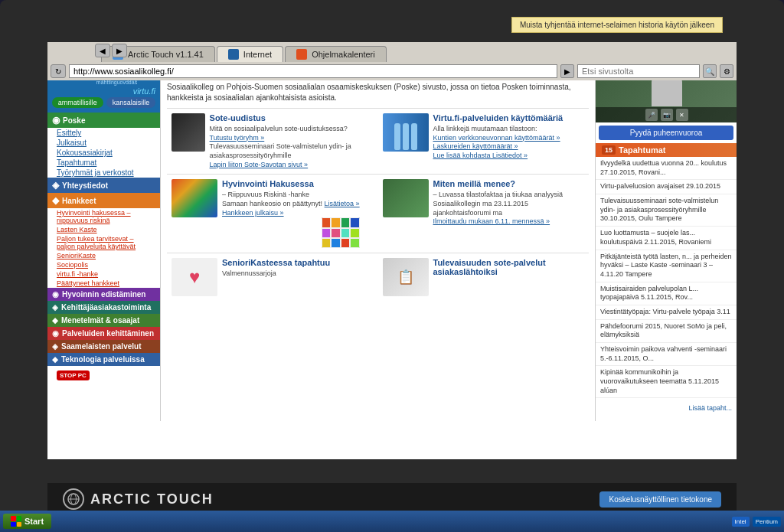 This screenshot has height=532, width=784. Describe the element at coordinates (666, 187) in the screenshot. I see `event-item-1: Virtu-palveluosion avajaiset 29.10.2015` at that location.